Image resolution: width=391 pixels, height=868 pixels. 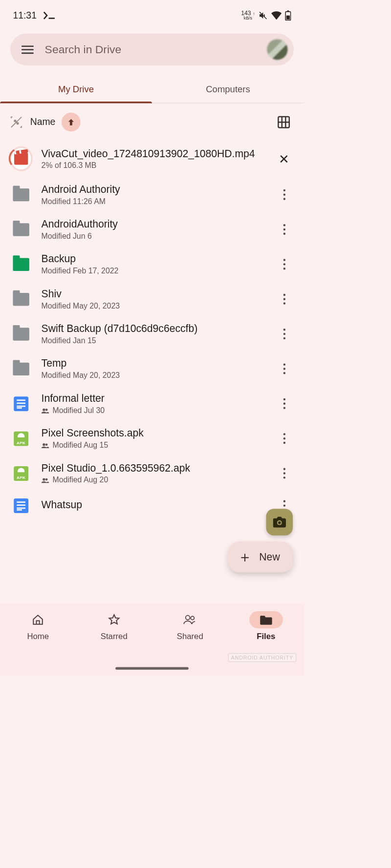 I want to click on list-item: Temp Modified May 20, 2023, so click(x=152, y=369).